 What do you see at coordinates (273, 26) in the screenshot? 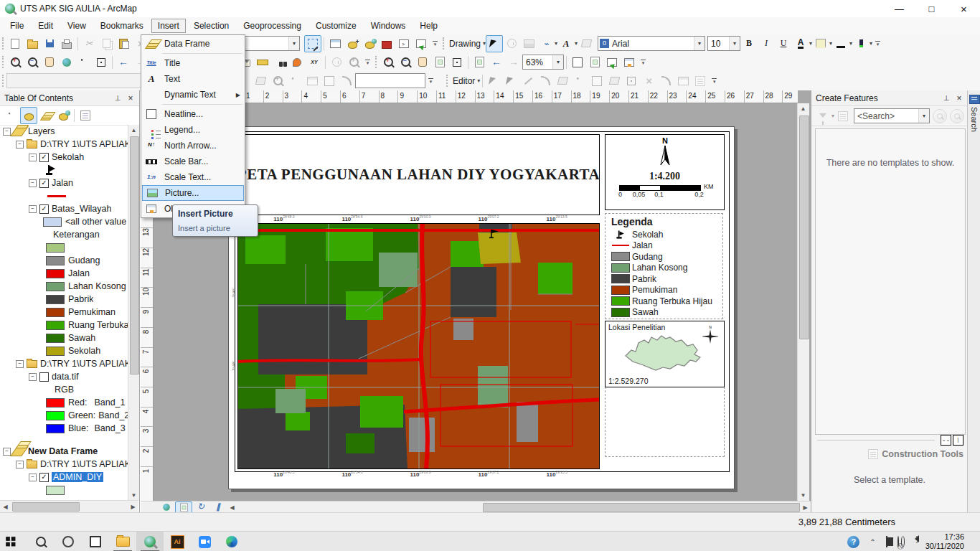
I see `menu-geoprocessing: Geoprocessing` at bounding box center [273, 26].